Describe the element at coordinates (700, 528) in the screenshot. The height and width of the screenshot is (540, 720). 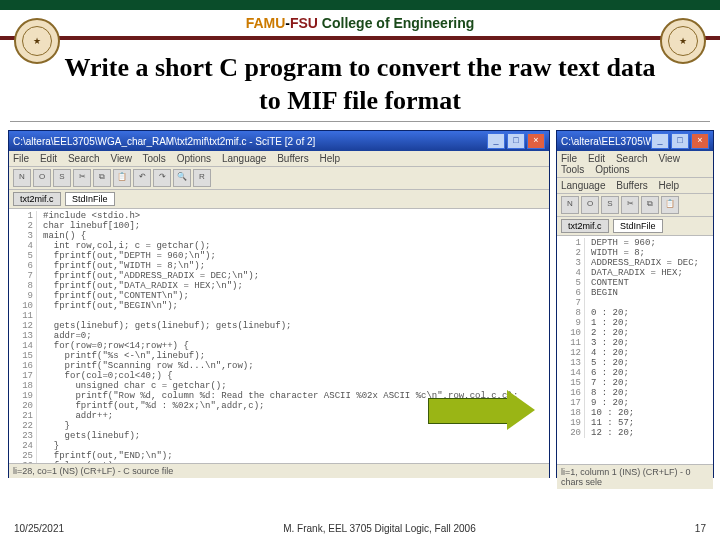
I see `page-number: 17` at that location.